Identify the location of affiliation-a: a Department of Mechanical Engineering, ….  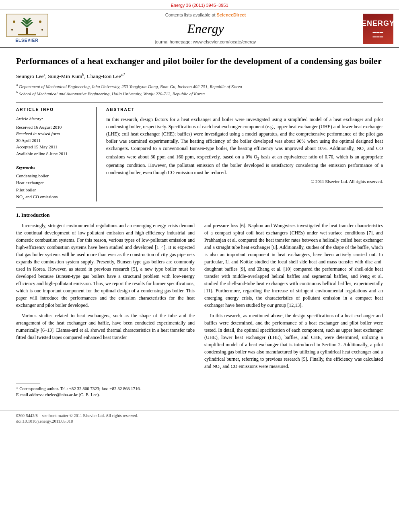
(200, 86).